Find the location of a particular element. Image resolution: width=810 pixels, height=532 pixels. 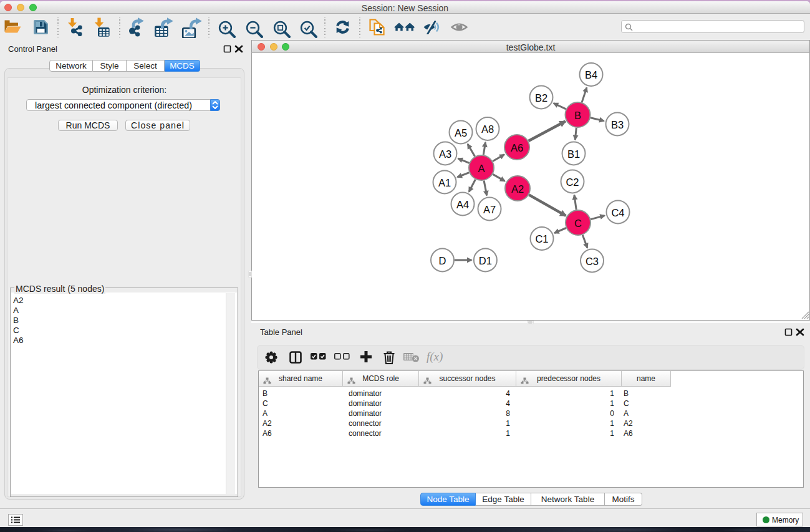

svg-text: A6 is located at coordinates (517, 148).